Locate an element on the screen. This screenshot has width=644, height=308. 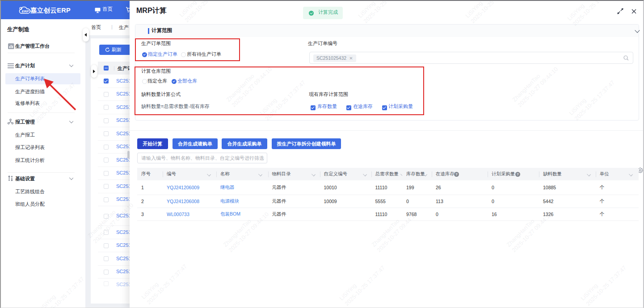
svg-text: ERP is located at coordinates (26, 12).